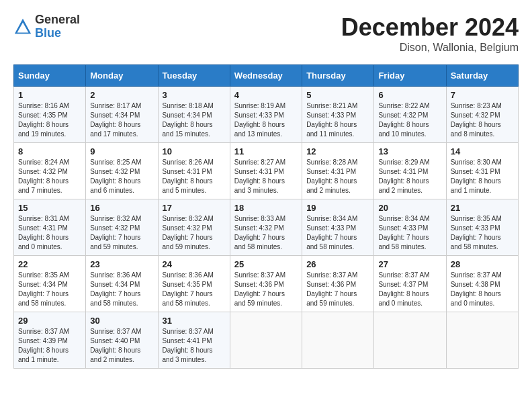 This screenshot has height=411, width=532. Describe the element at coordinates (410, 171) in the screenshot. I see `calendar-cell: 13Sunrise: 8:29 AMSunset: 4:31 PMDayligh…` at that location.